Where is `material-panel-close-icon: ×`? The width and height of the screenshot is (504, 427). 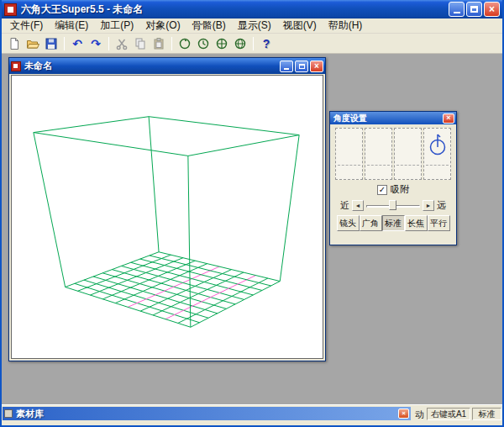
material-panel-close-icon: × is located at coordinates (403, 414).